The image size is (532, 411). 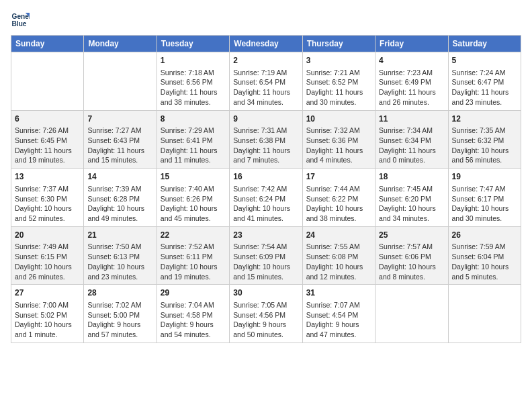 I want to click on header-sunday: Sunday, so click(x=48, y=44).